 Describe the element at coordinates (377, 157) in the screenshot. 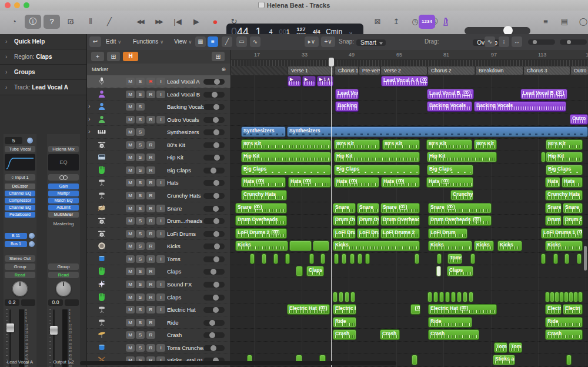

I see `region-hip-kit: Hip Kit` at that location.